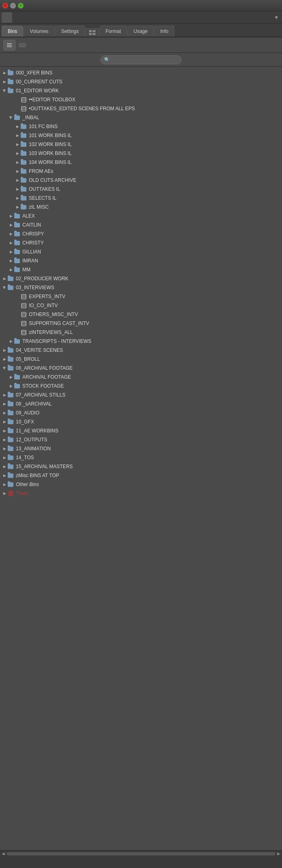  Describe the element at coordinates (141, 162) in the screenshot. I see `tree-item-104_work: ▶104 WORK BINS IL` at that location.